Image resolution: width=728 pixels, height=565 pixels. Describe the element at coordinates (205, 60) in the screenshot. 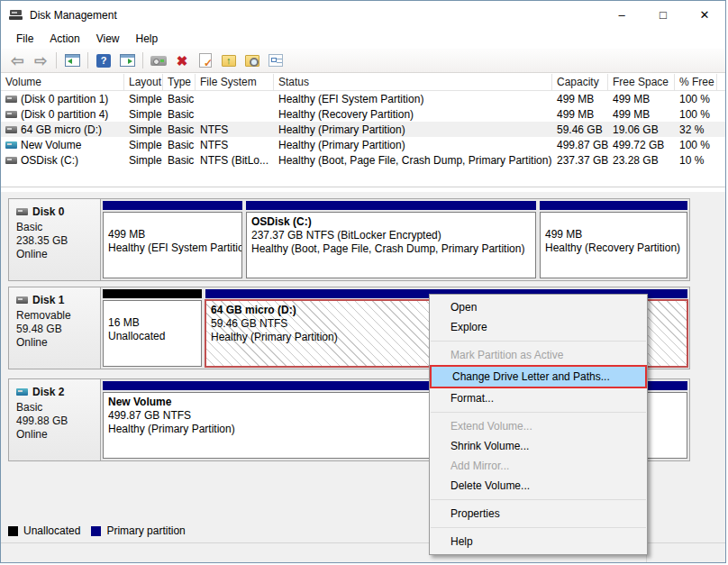

I see `check-page-icon` at that location.